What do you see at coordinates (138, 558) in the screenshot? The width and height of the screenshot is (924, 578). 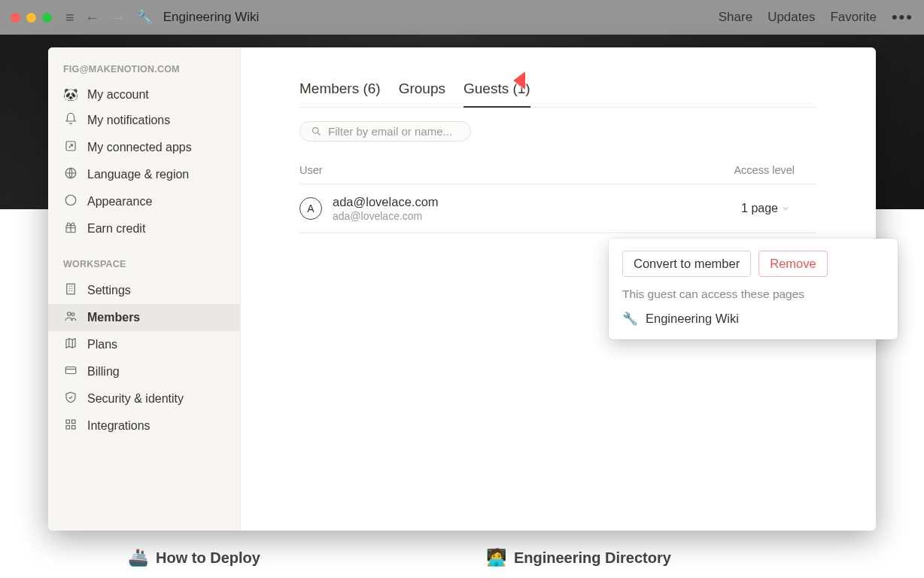 I see `ship-icon: 🚢` at bounding box center [138, 558].